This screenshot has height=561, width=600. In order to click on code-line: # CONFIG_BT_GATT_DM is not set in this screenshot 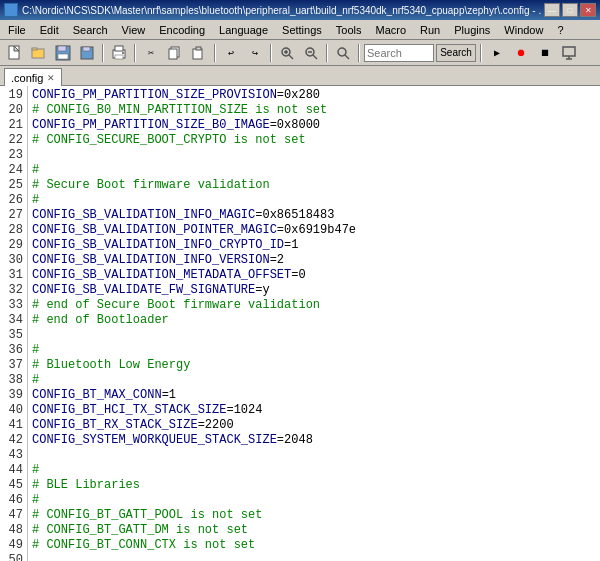, I will do `click(314, 530)`.